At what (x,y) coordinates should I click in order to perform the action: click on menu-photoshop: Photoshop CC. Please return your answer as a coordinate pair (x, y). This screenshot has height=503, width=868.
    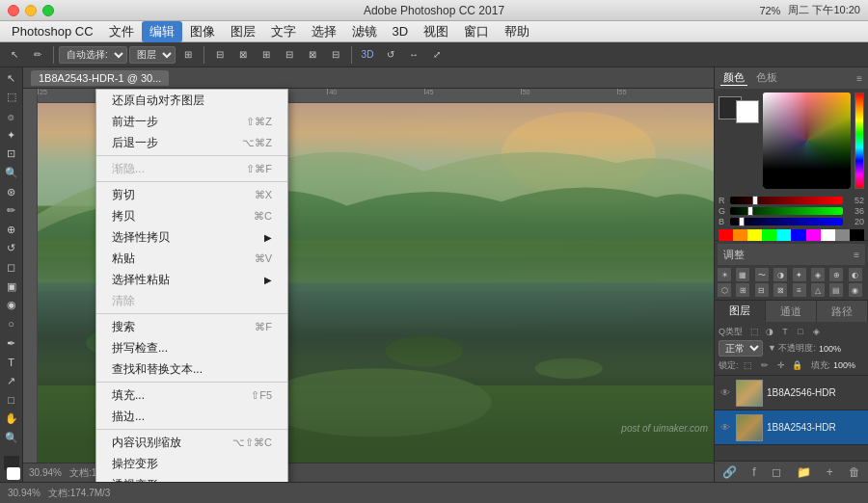
    Looking at the image, I should click on (52, 32).